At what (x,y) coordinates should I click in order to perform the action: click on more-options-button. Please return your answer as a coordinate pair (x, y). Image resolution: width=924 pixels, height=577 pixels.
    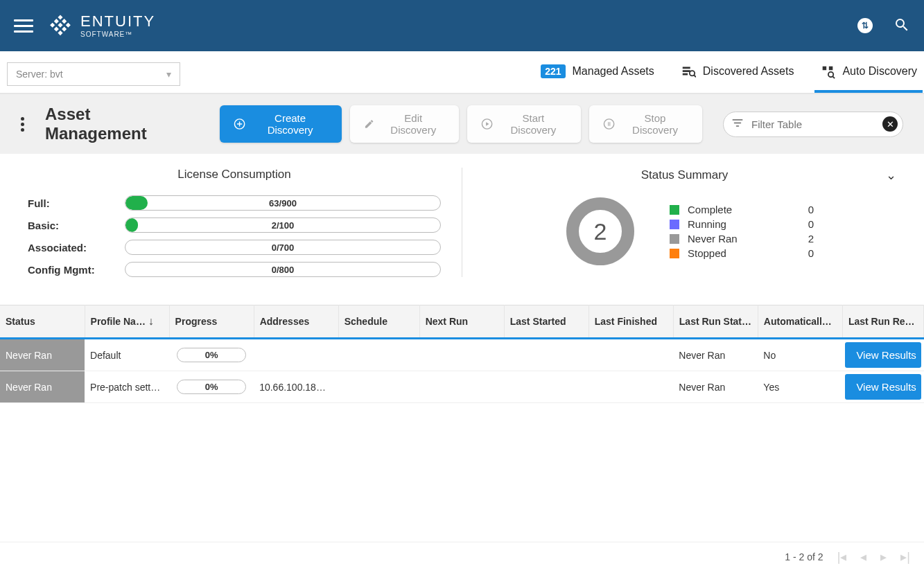
    Looking at the image, I should click on (22, 125).